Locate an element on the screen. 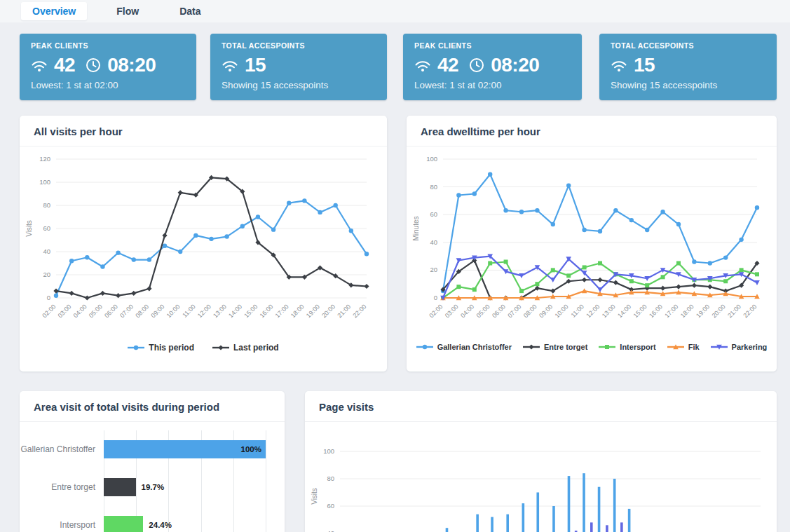  chart-title: All visits per hour is located at coordinates (203, 131).